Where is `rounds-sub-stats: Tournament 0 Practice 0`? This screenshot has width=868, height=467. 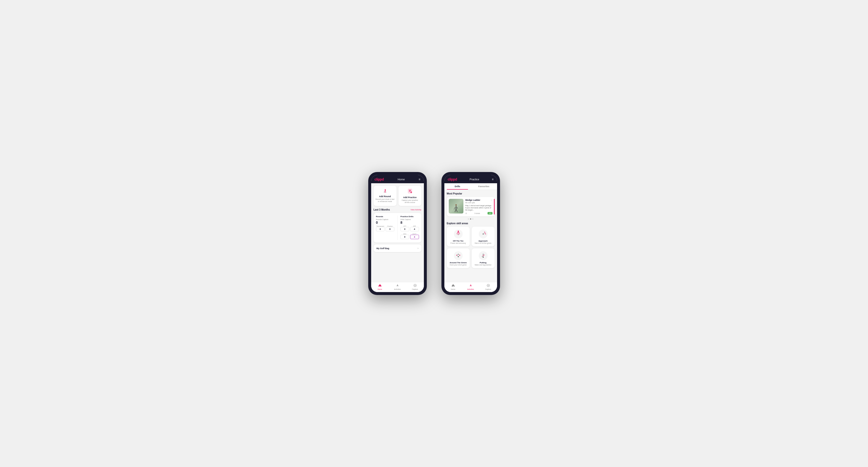 rounds-sub-stats: Tournament 0 Practice 0 is located at coordinates (385, 229).